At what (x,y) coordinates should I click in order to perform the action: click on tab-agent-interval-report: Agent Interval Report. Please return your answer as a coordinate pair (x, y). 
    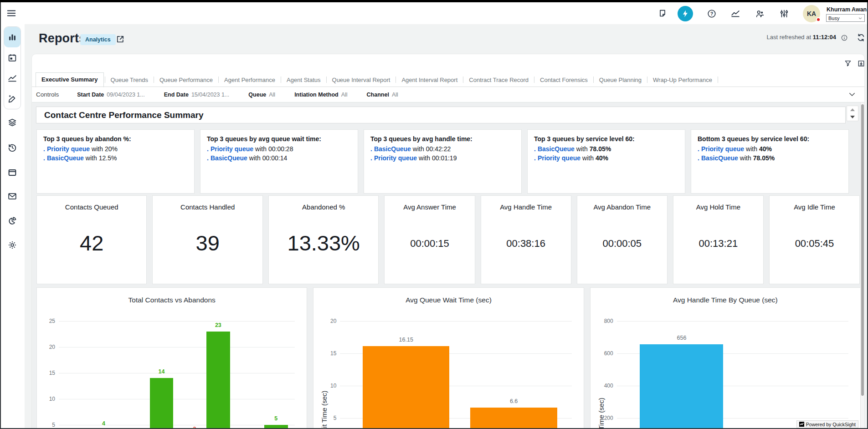
    Looking at the image, I should click on (429, 80).